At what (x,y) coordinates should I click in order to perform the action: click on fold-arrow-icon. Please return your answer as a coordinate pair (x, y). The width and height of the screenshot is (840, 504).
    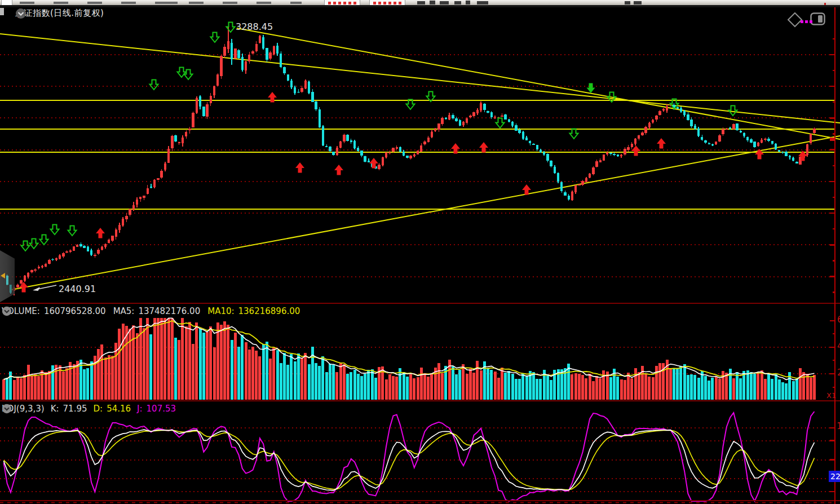
    Looking at the image, I should click on (3, 276).